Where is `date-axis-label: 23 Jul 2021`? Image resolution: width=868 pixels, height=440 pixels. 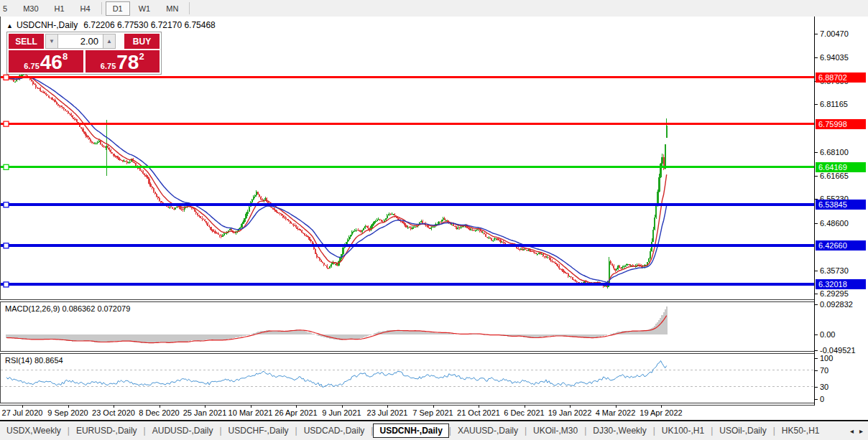
date-axis-label: 23 Jul 2021 is located at coordinates (388, 413).